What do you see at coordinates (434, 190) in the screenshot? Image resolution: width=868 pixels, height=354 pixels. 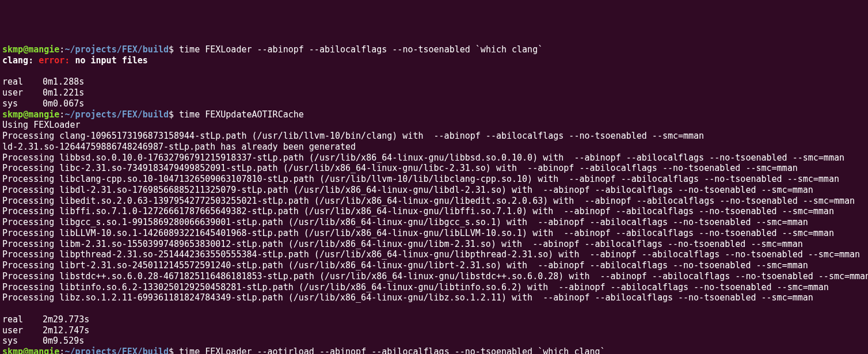 I see `processing-line: Processing libdl-2.31.so-176985668852113…` at bounding box center [434, 190].